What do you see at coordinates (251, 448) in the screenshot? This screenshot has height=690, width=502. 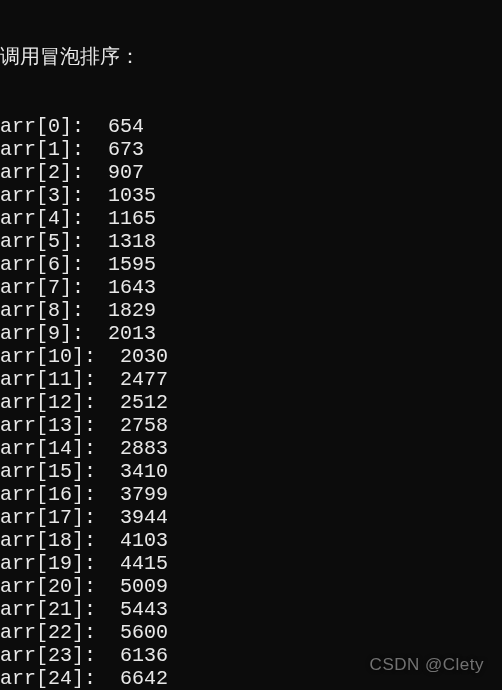 I see `array-row: arr[14]: 2883` at bounding box center [251, 448].